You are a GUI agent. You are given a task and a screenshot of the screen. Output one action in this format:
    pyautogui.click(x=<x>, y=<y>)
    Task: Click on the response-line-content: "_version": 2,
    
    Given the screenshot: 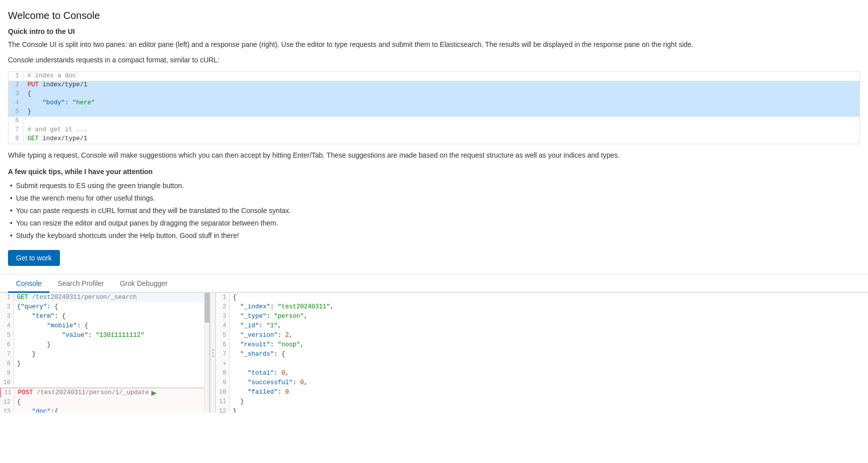 What is the action you would take?
    pyautogui.click(x=261, y=335)
    